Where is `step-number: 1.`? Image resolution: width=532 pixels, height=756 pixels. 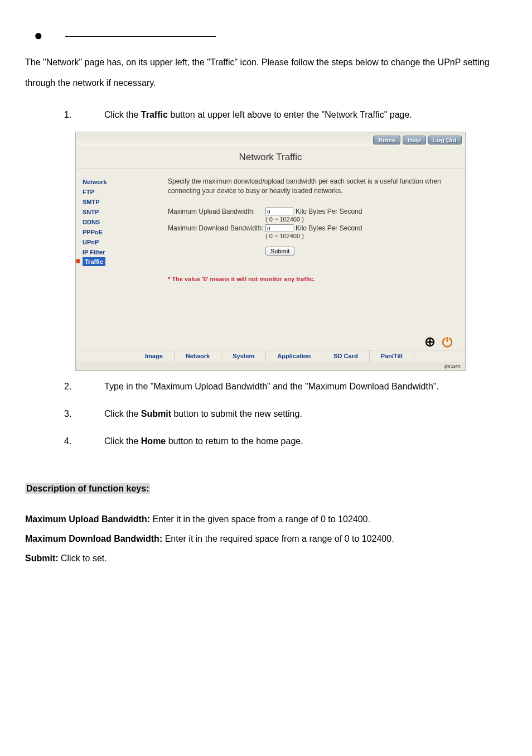 step-number: 1. is located at coordinates (84, 115).